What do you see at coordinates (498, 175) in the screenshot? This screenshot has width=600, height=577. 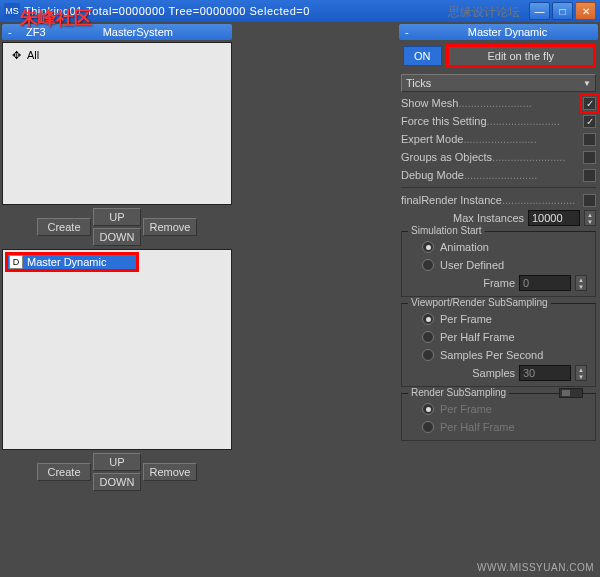 I see `debug-mode-row: Debug Mode` at bounding box center [498, 175].